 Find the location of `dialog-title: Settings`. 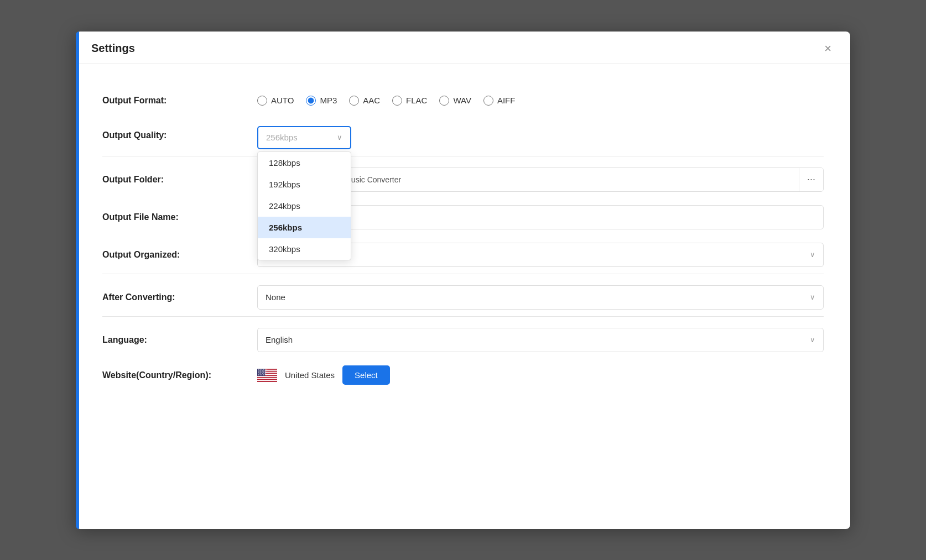

dialog-title: Settings is located at coordinates (113, 49).